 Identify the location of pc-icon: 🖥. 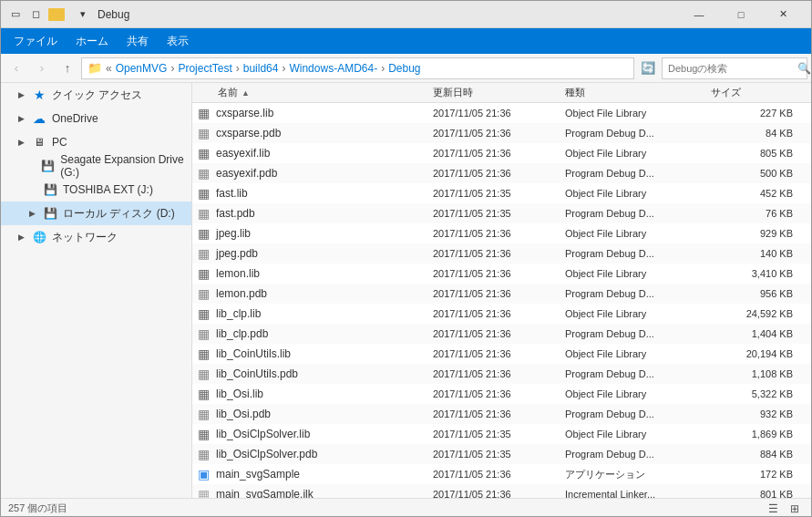
(39, 142).